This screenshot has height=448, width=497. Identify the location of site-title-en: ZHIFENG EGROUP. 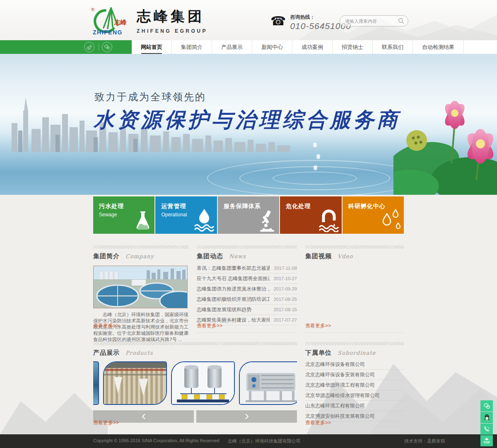
(172, 31).